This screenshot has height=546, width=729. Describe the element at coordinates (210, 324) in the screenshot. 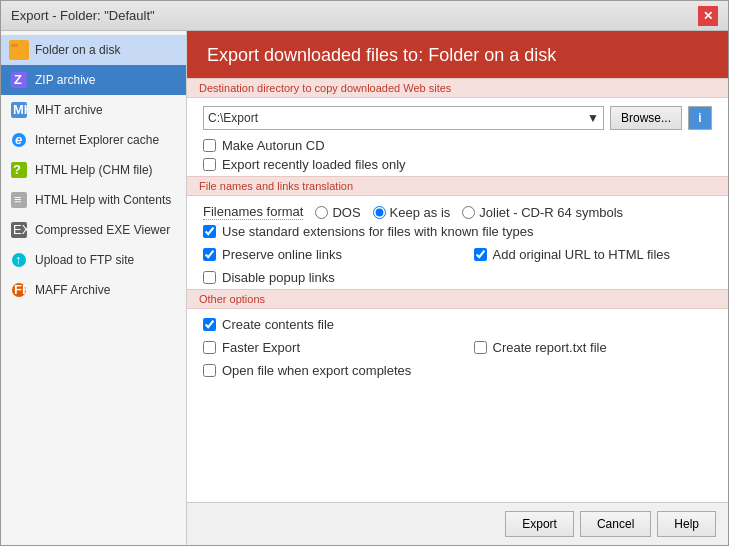

I see `create-contents-checkbox` at that location.